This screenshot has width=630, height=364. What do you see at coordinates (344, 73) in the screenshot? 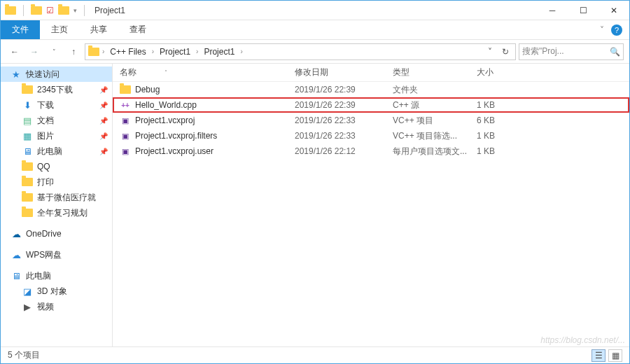
I see `col-date: 修改日期` at bounding box center [344, 73].